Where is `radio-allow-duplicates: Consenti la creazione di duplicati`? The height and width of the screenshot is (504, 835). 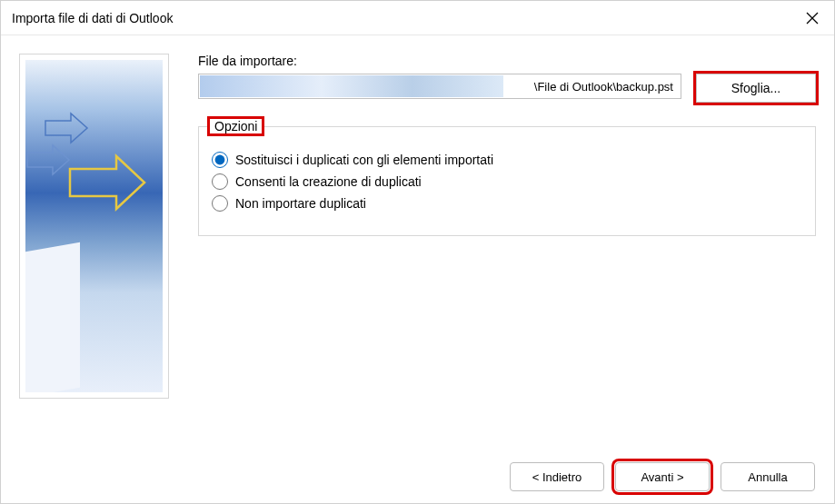 radio-allow-duplicates: Consenti la creazione di duplicati is located at coordinates (507, 182).